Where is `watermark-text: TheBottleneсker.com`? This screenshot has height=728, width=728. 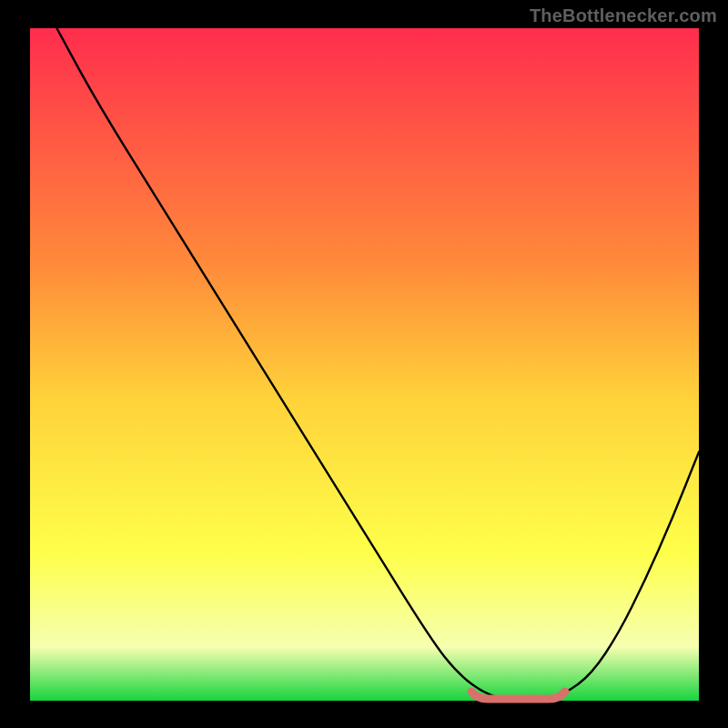 watermark-text: TheBottleneсker.com is located at coordinates (623, 16).